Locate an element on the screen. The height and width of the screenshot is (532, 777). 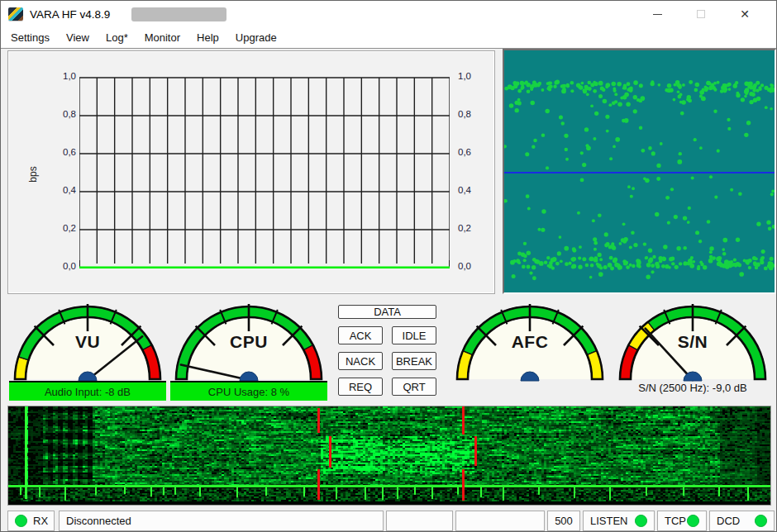
bps-tick-right-3: 0,4 is located at coordinates (470, 190).